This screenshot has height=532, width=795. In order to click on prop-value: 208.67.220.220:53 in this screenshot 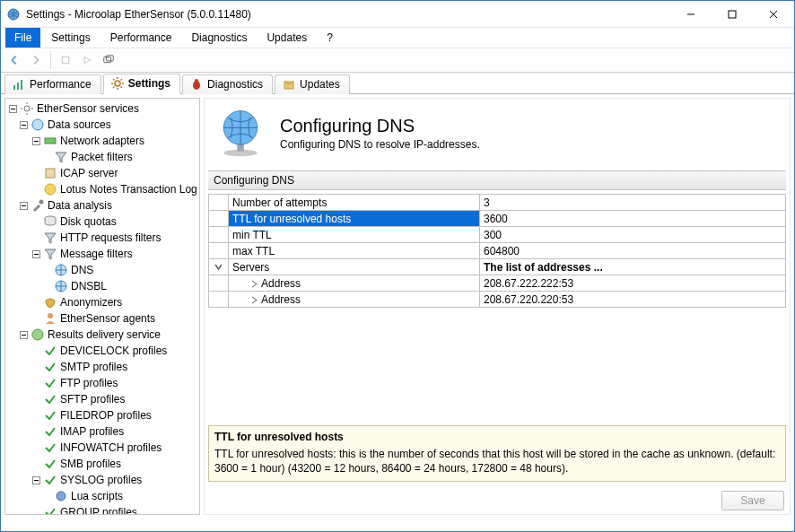, I will do `click(633, 300)`.